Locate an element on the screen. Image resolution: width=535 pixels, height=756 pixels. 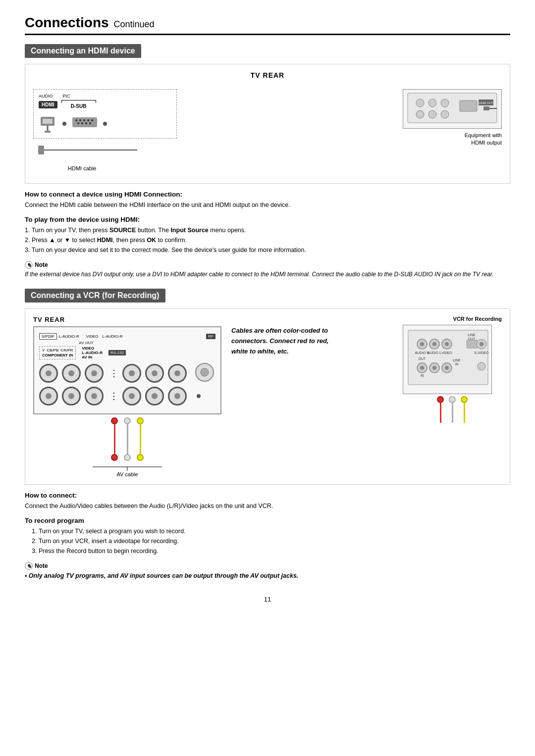
spdif-label: S/PDIF is located at coordinates (48, 337).